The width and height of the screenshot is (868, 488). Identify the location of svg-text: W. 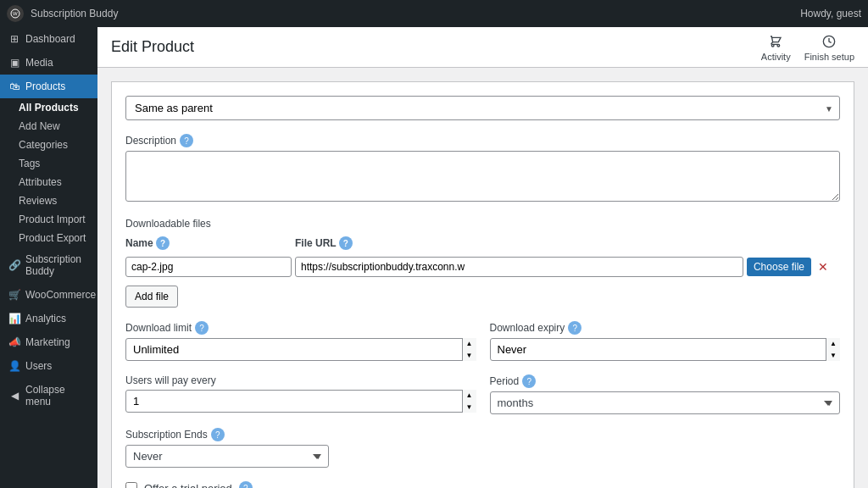
(15, 14).